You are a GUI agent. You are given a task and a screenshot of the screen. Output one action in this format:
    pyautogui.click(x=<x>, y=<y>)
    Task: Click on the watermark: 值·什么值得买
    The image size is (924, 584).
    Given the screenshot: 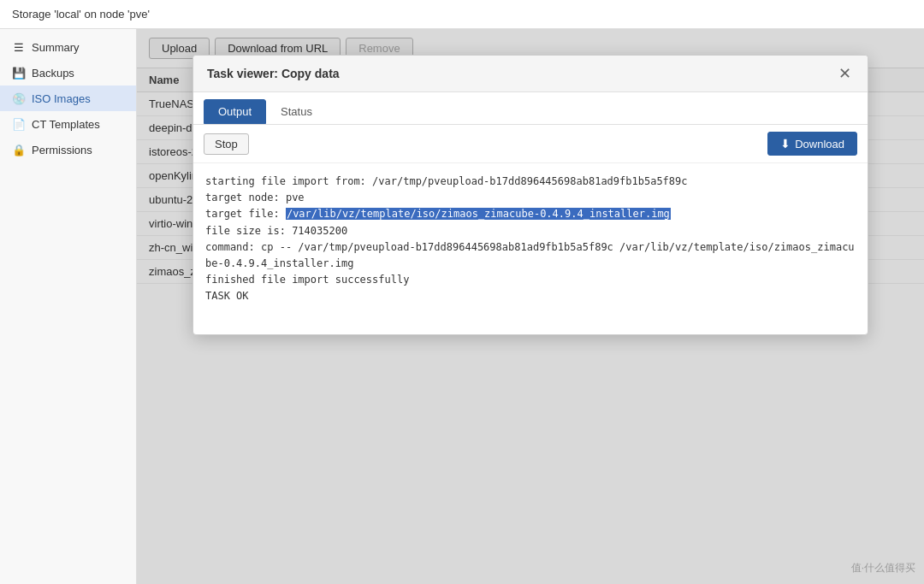 What is the action you would take?
    pyautogui.click(x=883, y=568)
    